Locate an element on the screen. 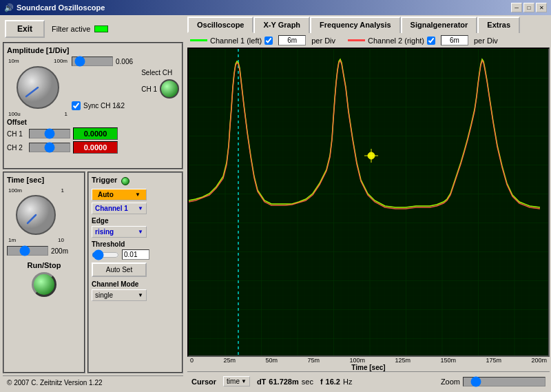  cursor-type-arrow: ▼ is located at coordinates (244, 382).